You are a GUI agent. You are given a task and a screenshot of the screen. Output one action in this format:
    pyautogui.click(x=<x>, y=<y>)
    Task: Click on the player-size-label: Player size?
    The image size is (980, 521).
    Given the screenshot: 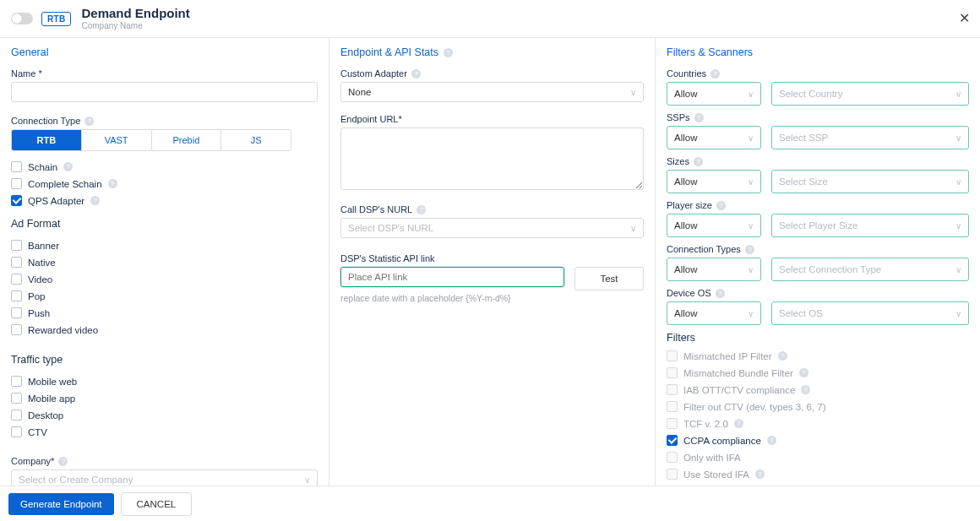 What is the action you would take?
    pyautogui.click(x=818, y=205)
    